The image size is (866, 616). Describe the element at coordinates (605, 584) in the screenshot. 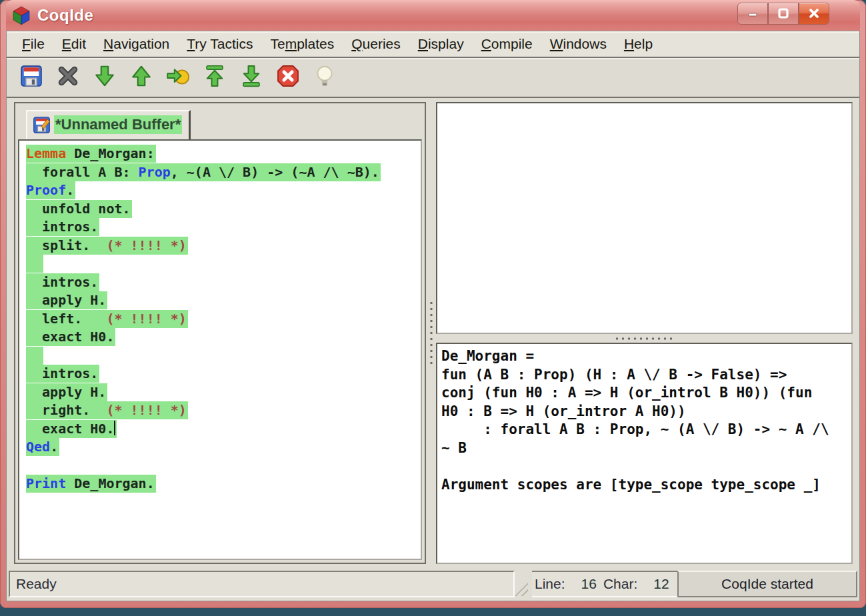

I see `cursor-position: Line: 16 Char: 12` at that location.